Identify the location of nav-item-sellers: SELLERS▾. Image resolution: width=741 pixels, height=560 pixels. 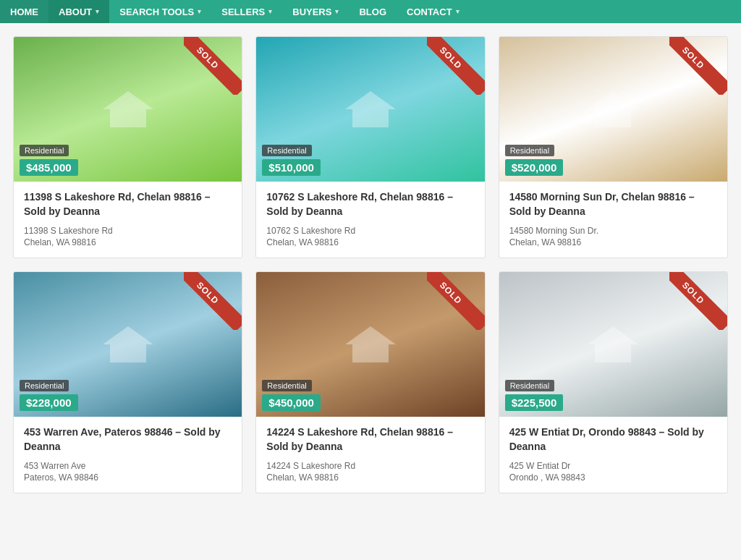
(247, 12).